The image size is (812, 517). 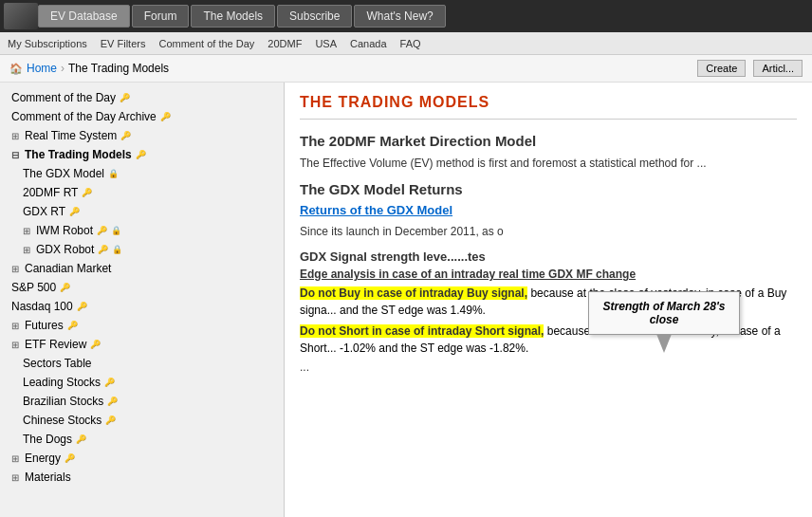 What do you see at coordinates (142, 401) in the screenshot?
I see `sidebar-item-brazilian-stocks: Brazilian Stocks 🔑` at bounding box center [142, 401].